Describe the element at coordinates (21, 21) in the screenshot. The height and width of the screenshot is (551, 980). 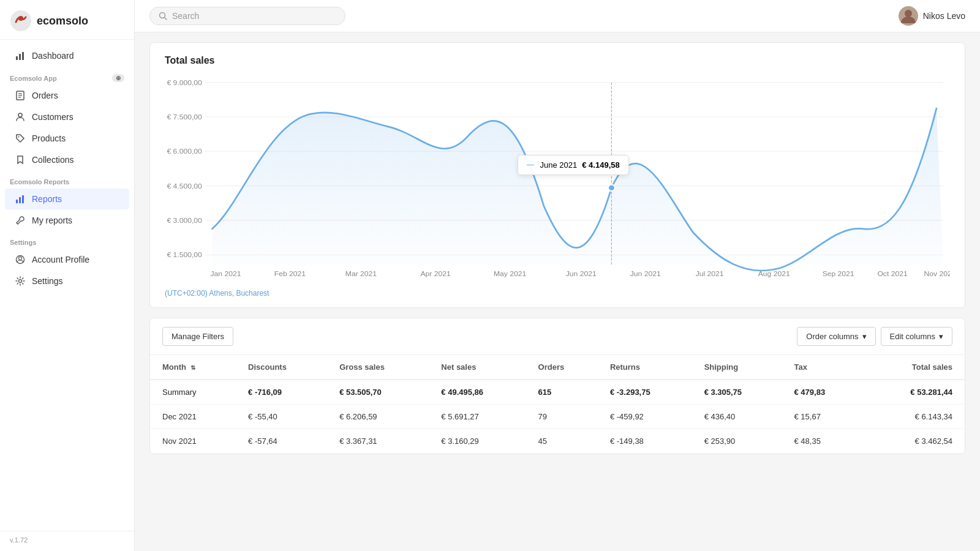
I see `logo-icon` at that location.